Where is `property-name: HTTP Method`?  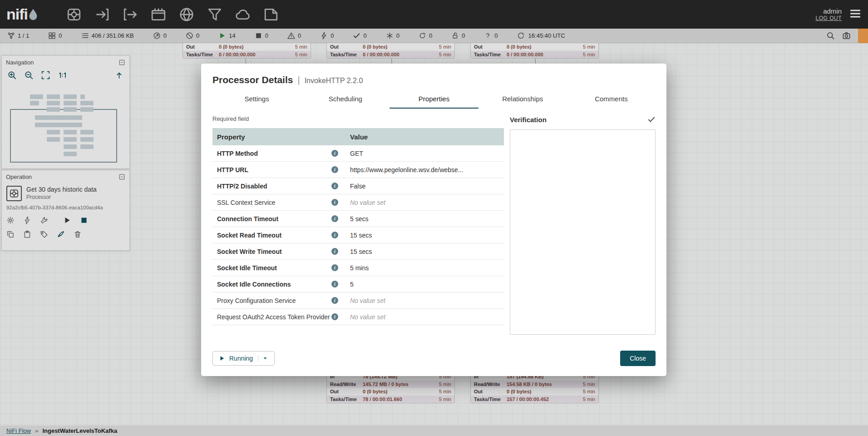 property-name: HTTP Method is located at coordinates (272, 154).